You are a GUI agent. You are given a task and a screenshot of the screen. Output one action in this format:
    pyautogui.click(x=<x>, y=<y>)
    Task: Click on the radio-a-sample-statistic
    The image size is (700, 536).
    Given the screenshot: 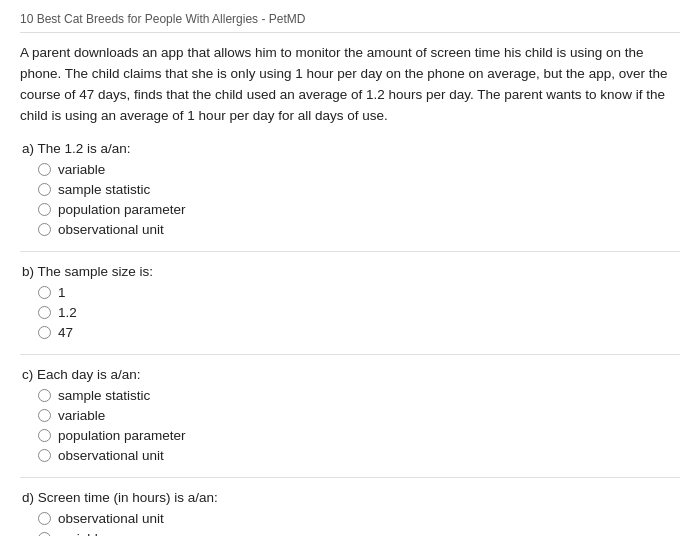 What is the action you would take?
    pyautogui.click(x=44, y=190)
    